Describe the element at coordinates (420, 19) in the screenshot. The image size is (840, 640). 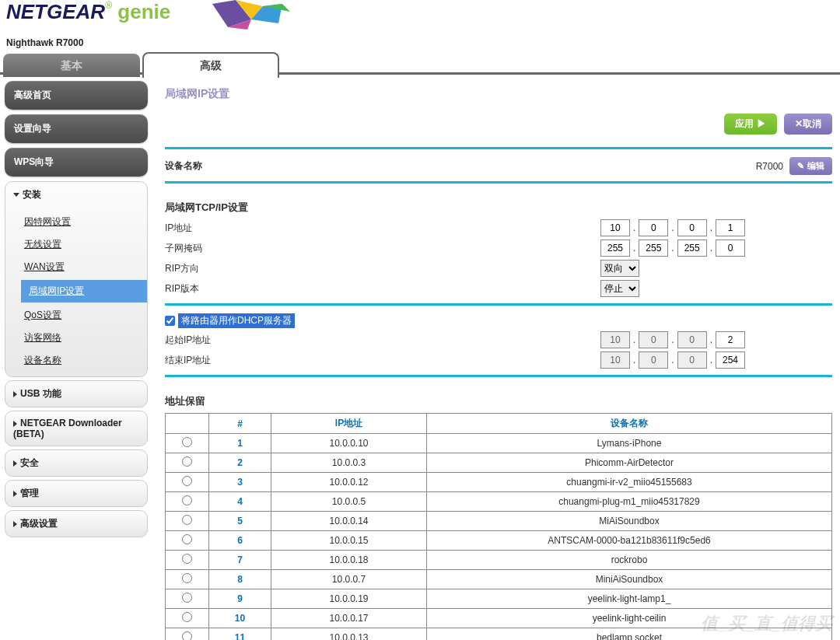
I see `header: NETGEAR® genie` at that location.